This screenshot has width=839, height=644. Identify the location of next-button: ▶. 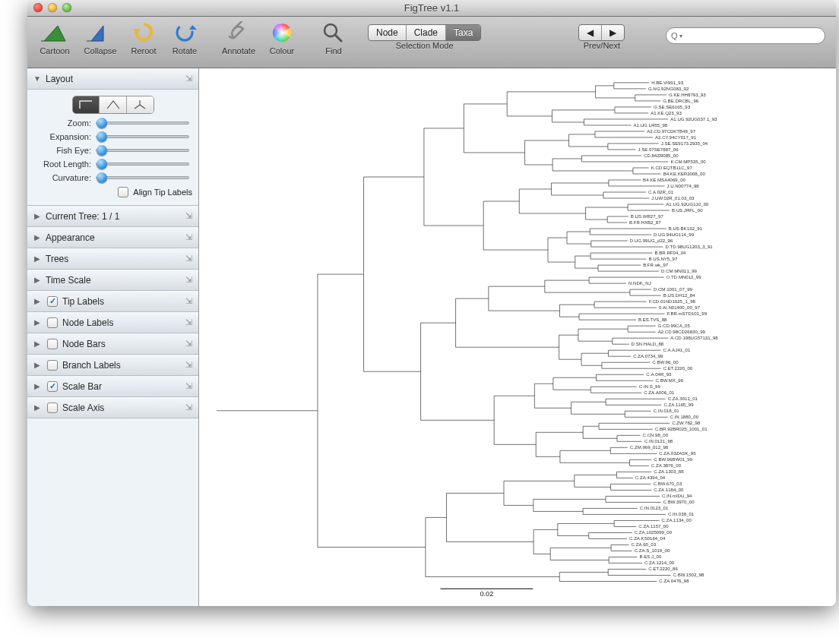
(613, 33).